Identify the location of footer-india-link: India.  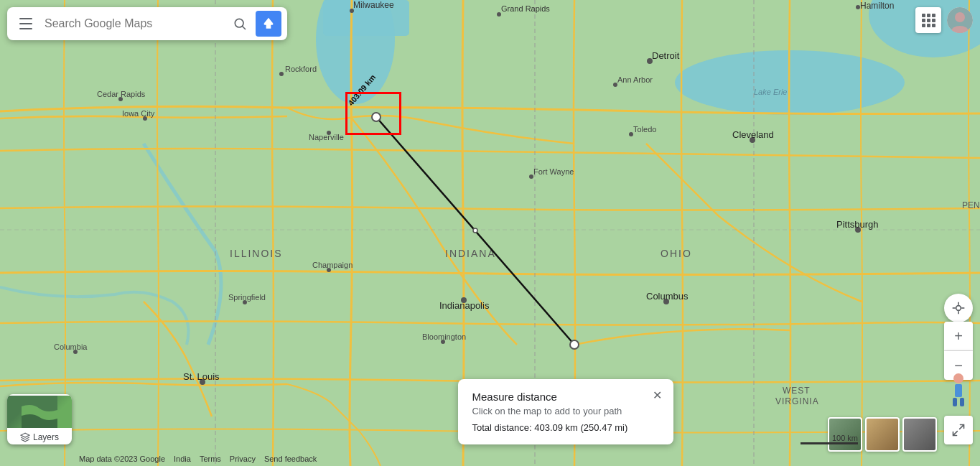
(182, 459).